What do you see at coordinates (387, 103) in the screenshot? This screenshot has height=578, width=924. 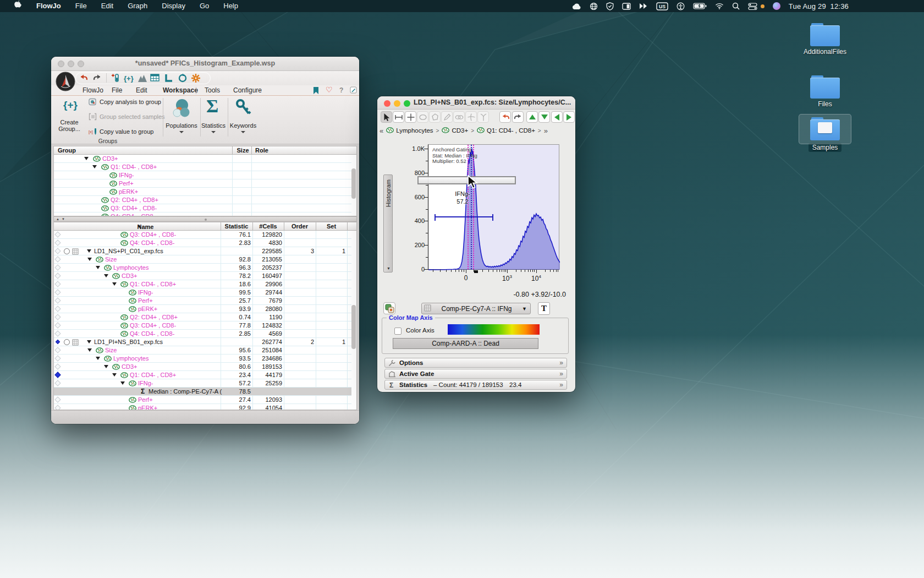 I see `close-button` at bounding box center [387, 103].